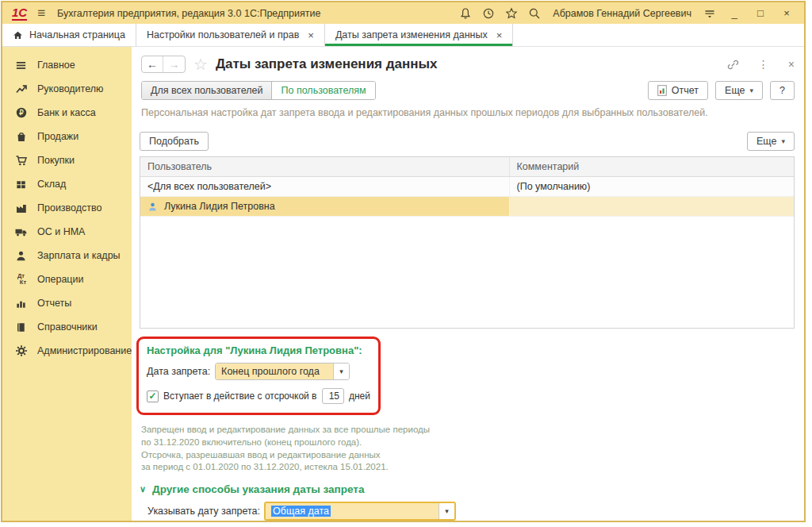 This screenshot has width=812, height=527. Describe the element at coordinates (67, 113) in the screenshot. I see `sidebar-item-bank-cash: ₽ Банк и касса` at that location.